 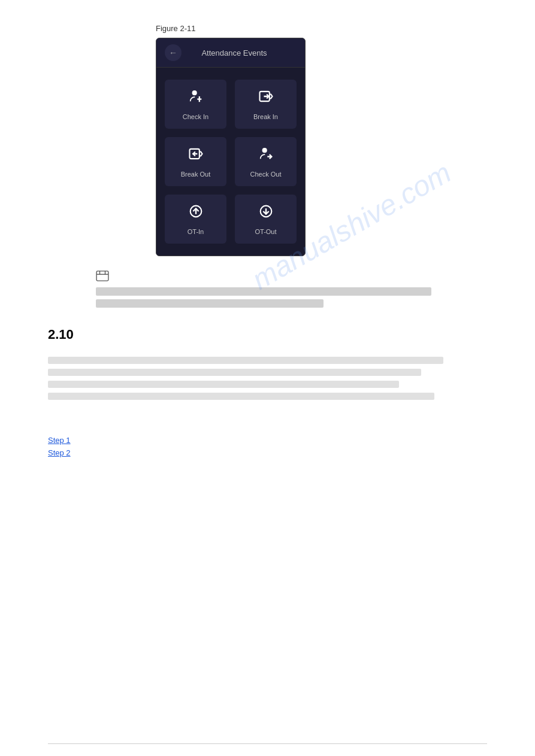 What do you see at coordinates (267, 441) in the screenshot?
I see `step-1-link: Step 1` at bounding box center [267, 441].